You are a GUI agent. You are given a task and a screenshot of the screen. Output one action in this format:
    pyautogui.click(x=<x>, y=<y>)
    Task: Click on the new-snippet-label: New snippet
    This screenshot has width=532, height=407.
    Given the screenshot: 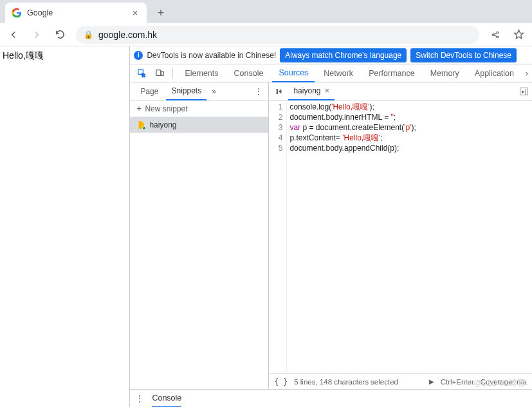 What is the action you would take?
    pyautogui.click(x=166, y=109)
    